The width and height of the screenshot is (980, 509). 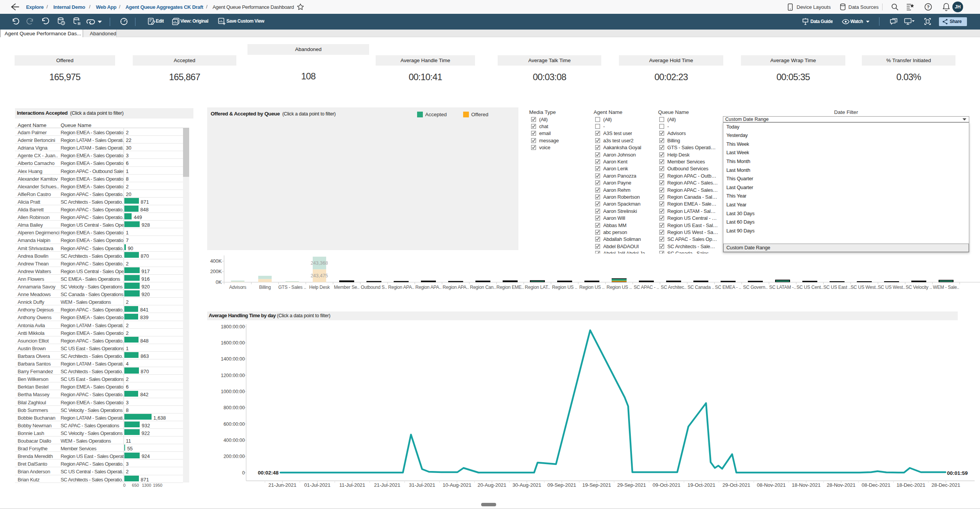 I want to click on svg-text: 09-Oct-2021, so click(x=667, y=485).